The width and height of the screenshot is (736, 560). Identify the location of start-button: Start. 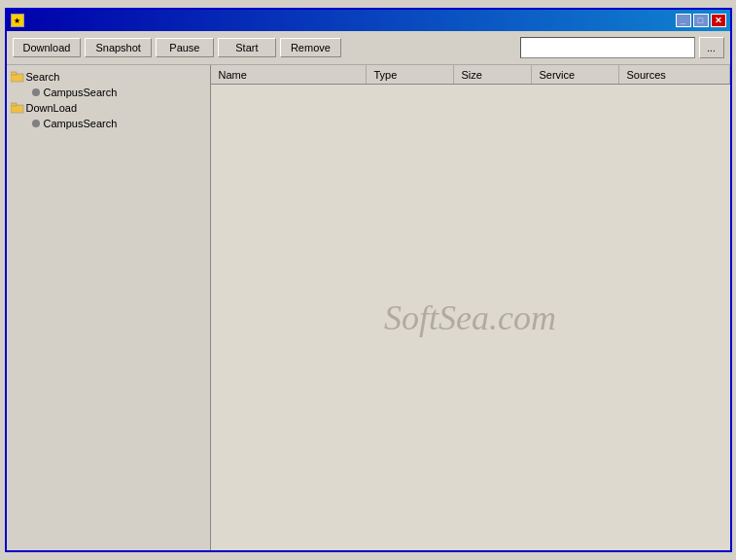
(247, 48).